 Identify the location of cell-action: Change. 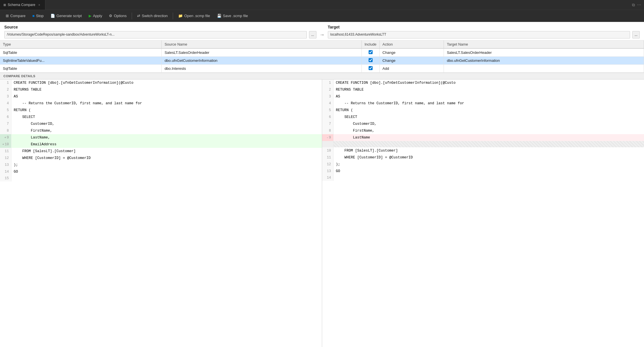
(412, 61).